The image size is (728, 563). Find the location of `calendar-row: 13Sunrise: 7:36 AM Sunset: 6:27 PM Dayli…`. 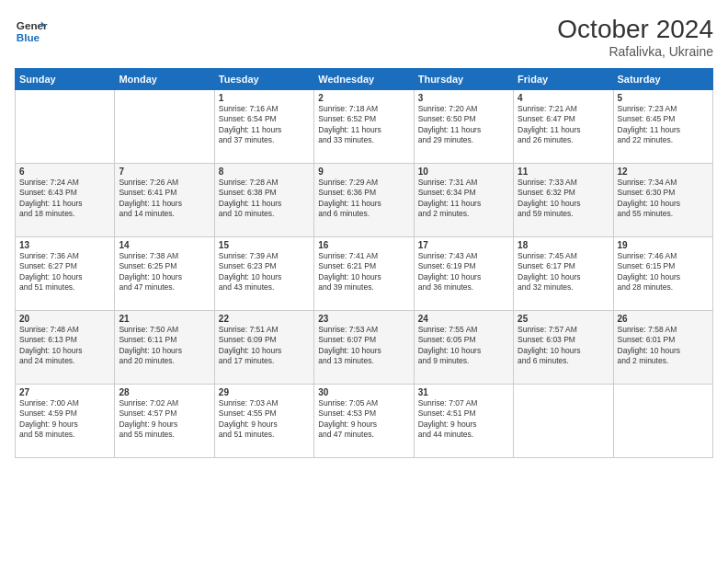

calendar-row: 13Sunrise: 7:36 AM Sunset: 6:27 PM Dayli… is located at coordinates (364, 274).